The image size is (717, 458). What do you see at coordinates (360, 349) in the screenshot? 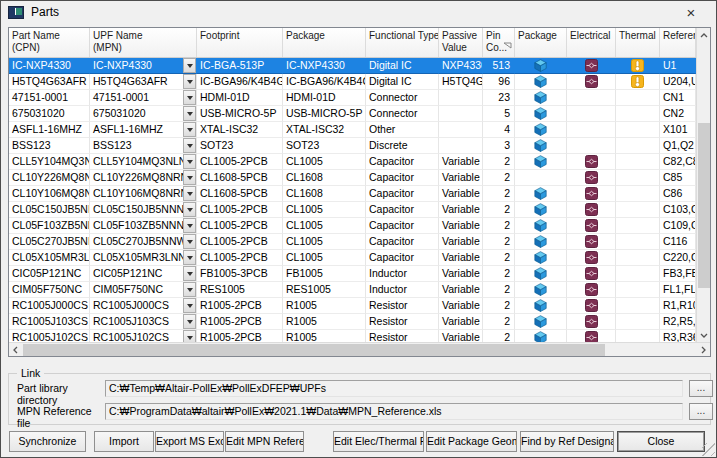
I see `horizontal-scrollbar` at bounding box center [360, 349].